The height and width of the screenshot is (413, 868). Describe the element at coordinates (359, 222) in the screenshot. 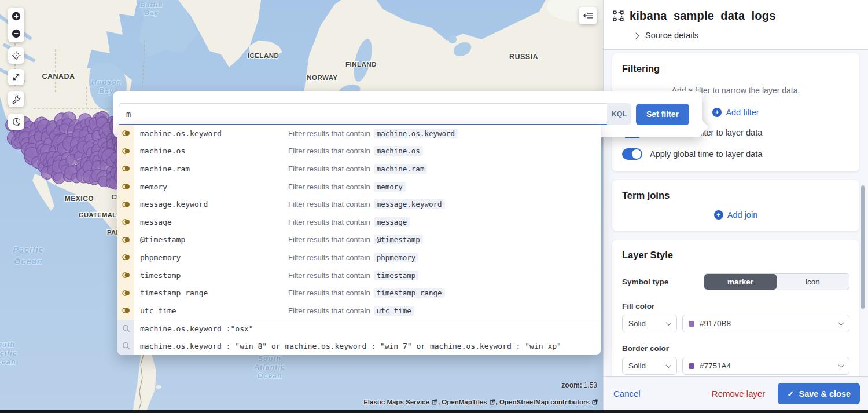

I see `field-suggestion-row: message Filter results that contain mess…` at that location.